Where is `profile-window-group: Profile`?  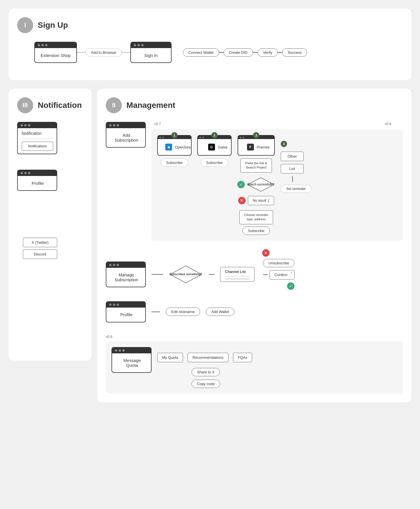
profile-window-group: Profile is located at coordinates (50, 181).